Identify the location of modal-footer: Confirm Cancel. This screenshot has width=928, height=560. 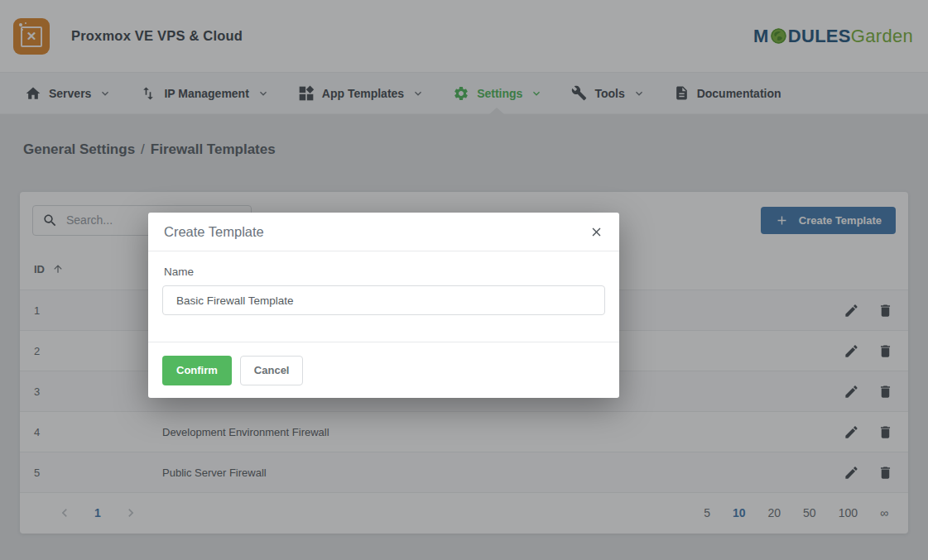
(384, 370).